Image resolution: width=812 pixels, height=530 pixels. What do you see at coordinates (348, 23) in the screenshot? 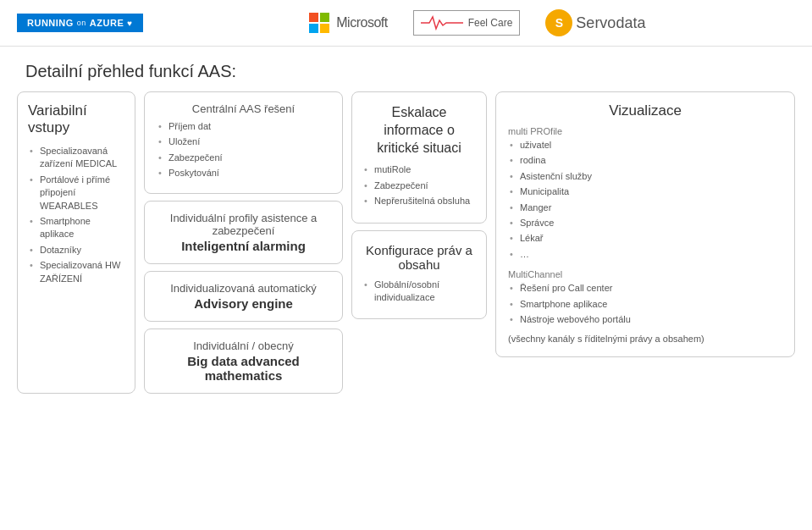
I see `microsoft-logo: Microsoft` at bounding box center [348, 23].